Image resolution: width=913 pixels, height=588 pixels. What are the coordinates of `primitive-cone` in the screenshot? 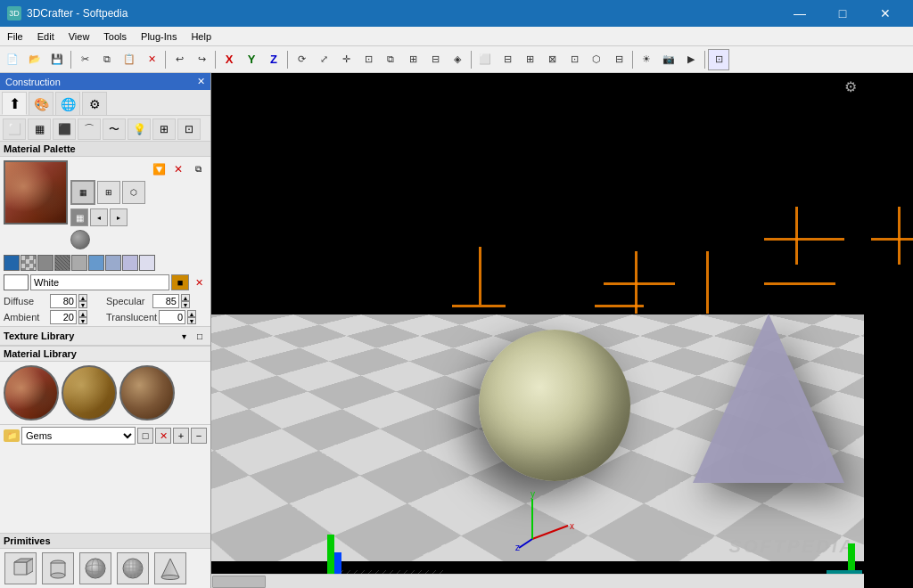 It's located at (170, 568).